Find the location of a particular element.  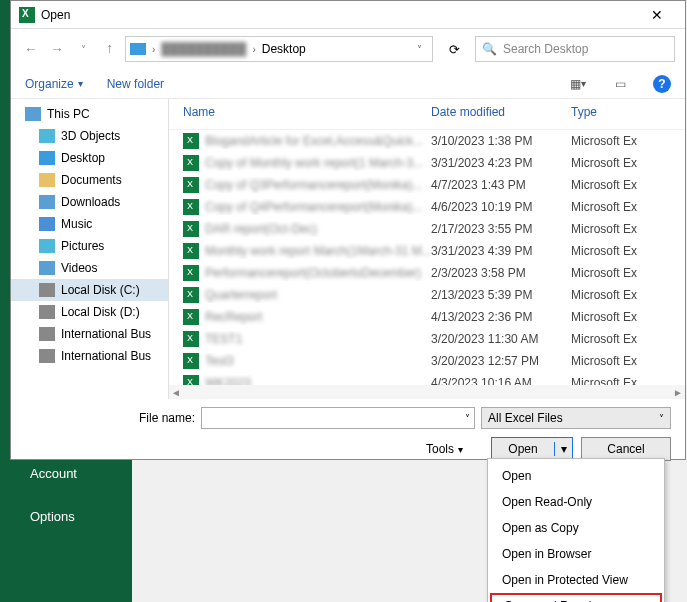

help-button: ? is located at coordinates (662, 84).